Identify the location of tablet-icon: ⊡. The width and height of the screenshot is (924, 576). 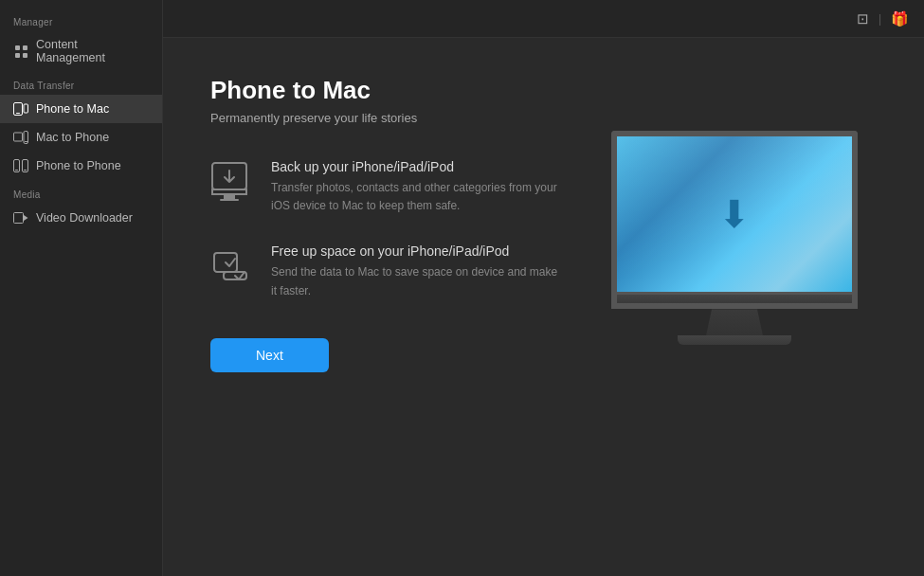
(862, 19).